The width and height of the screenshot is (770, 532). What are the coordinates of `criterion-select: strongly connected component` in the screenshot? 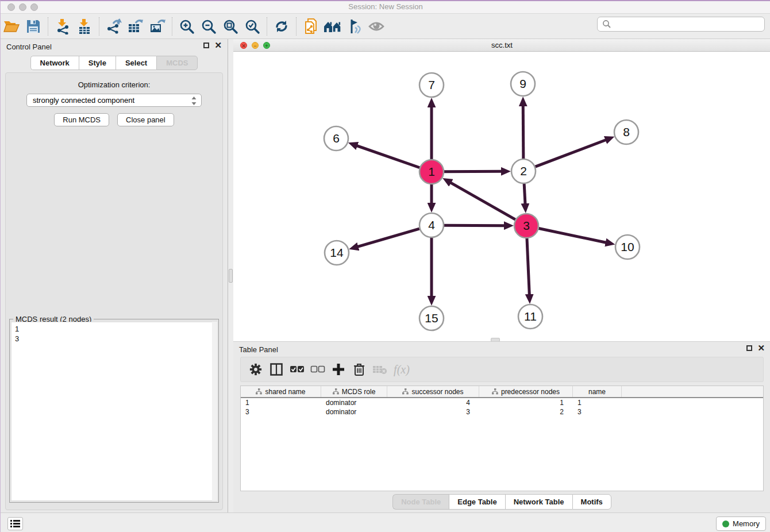 It's located at (114, 100).